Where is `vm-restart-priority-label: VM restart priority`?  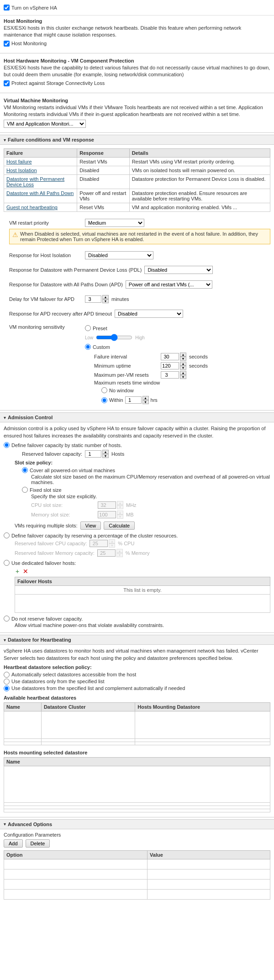
vm-restart-priority-label: VM restart priority is located at coordinates (46, 223).